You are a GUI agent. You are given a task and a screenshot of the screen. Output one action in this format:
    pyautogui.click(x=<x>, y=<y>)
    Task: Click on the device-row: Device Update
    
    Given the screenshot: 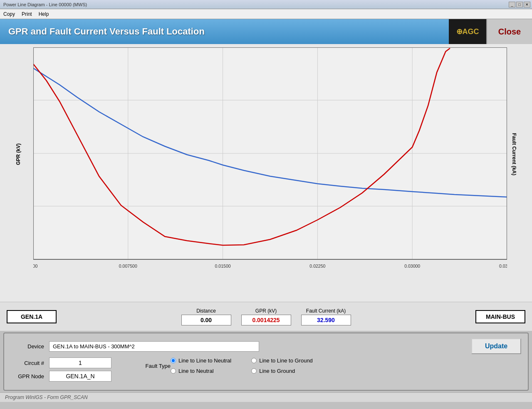 What is the action you would take?
    pyautogui.click(x=266, y=346)
    